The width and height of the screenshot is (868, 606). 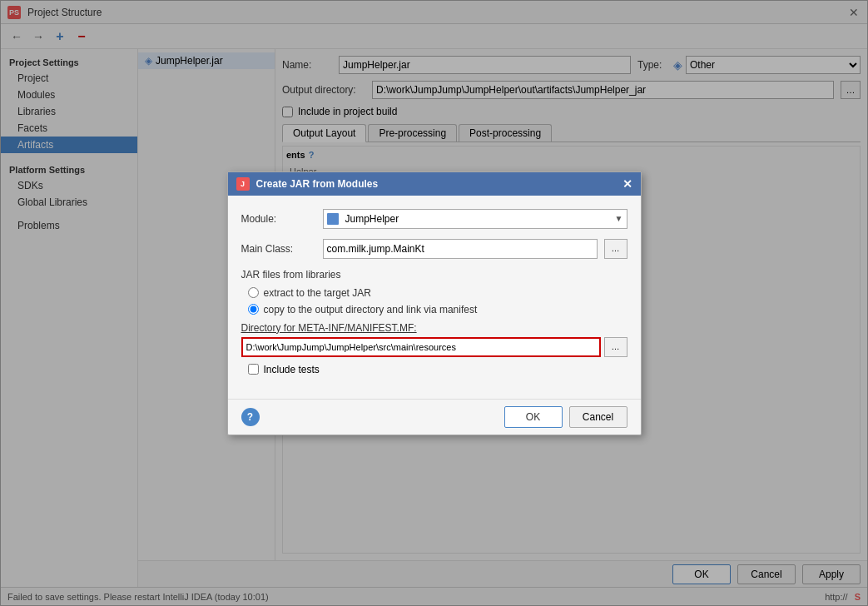 What do you see at coordinates (243, 184) in the screenshot?
I see `dialog-icon: J` at bounding box center [243, 184].